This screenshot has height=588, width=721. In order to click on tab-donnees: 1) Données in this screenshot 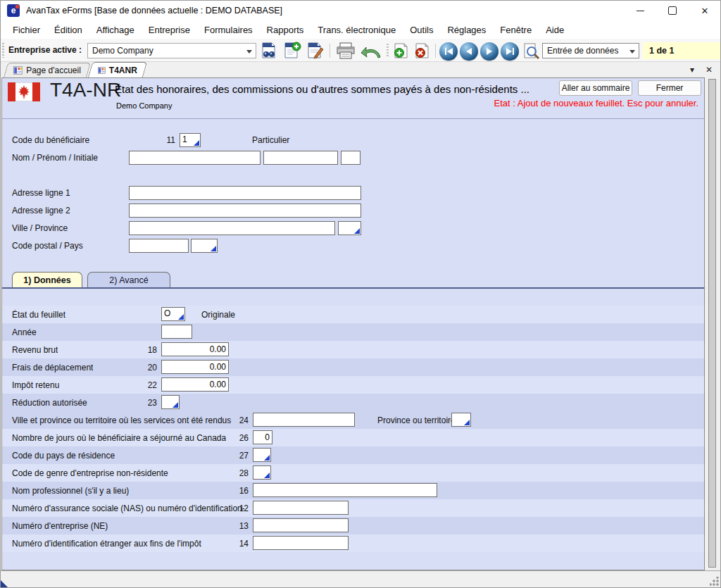, I will do `click(47, 280)`.